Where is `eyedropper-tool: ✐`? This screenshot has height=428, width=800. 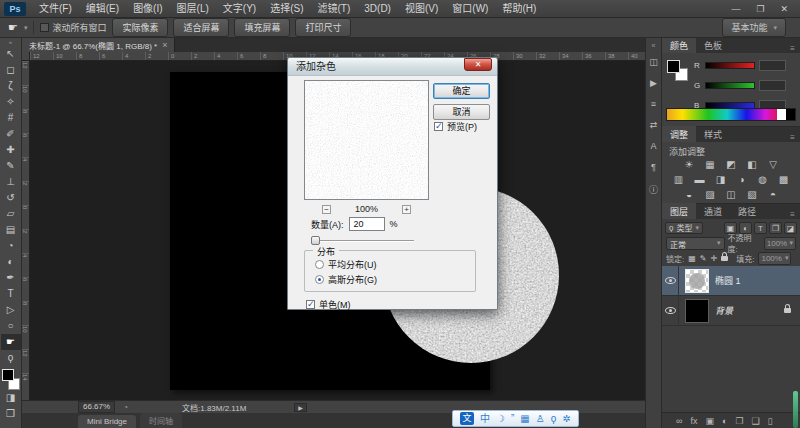
eyedropper-tool: ✐ is located at coordinates (11, 134).